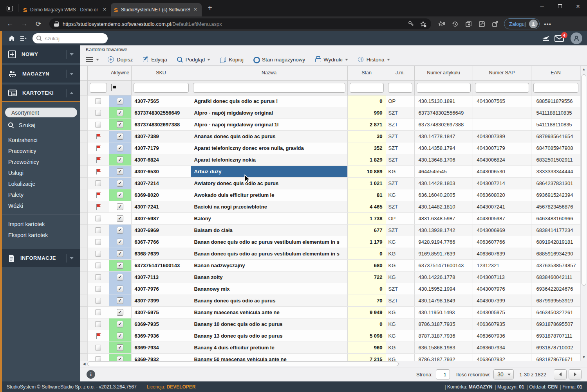 Image resolution: width=587 pixels, height=392 pixels. I want to click on stan-cell: 0, so click(367, 324).